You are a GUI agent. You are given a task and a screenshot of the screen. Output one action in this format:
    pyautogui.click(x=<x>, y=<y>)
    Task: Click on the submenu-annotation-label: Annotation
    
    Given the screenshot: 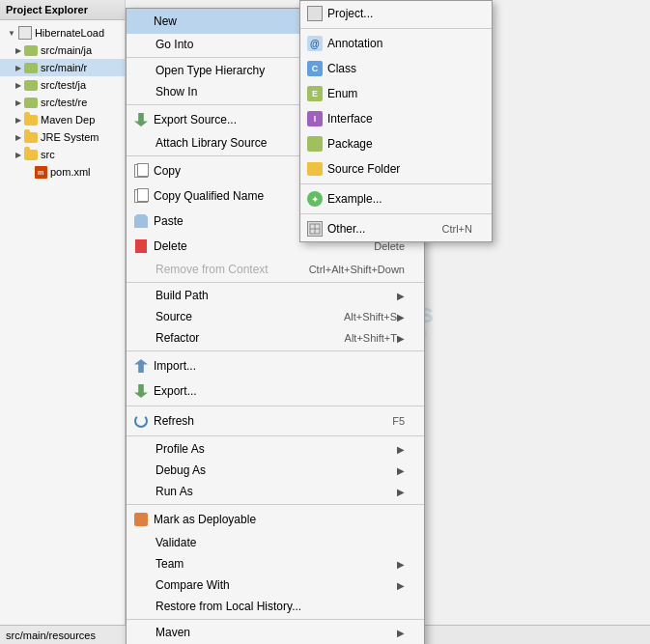 What is the action you would take?
    pyautogui.click(x=400, y=43)
    